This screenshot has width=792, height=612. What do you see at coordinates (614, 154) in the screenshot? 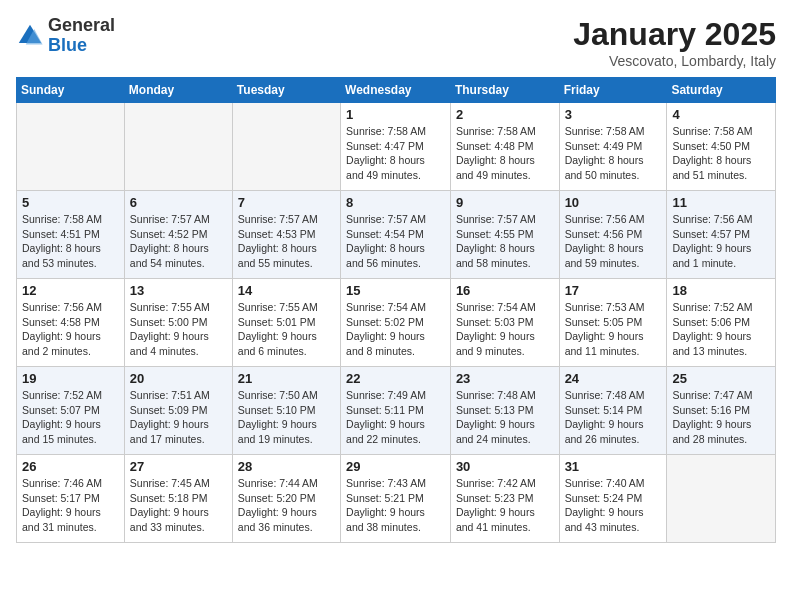
I see `day-info: Sunrise: 7:58 AMSunset: 4:49 PMDaylight:…` at bounding box center [614, 154].